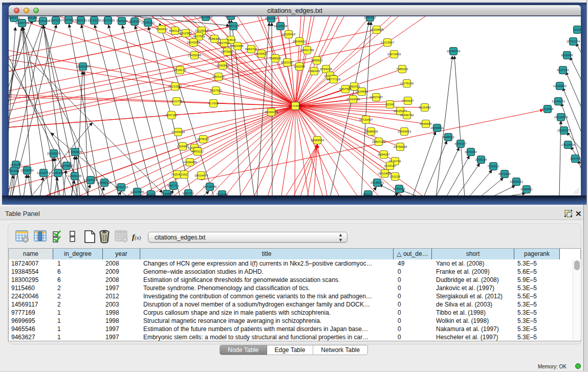  What do you see at coordinates (198, 151) in the screenshot?
I see `svg-text: 3493222` at bounding box center [198, 151].